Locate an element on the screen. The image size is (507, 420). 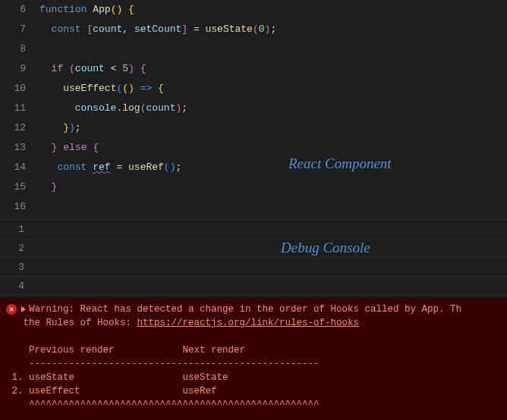
line-number: 12 is located at coordinates (14, 128).